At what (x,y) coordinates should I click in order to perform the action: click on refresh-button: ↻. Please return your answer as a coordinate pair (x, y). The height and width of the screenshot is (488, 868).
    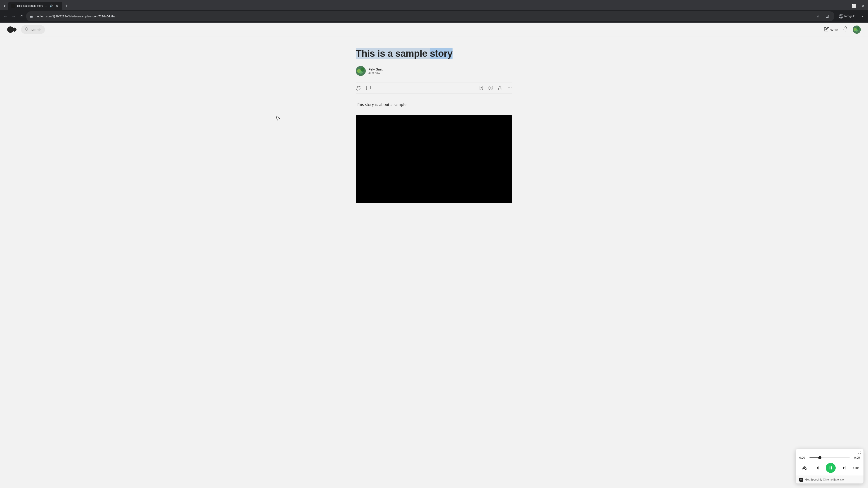
    Looking at the image, I should click on (22, 16).